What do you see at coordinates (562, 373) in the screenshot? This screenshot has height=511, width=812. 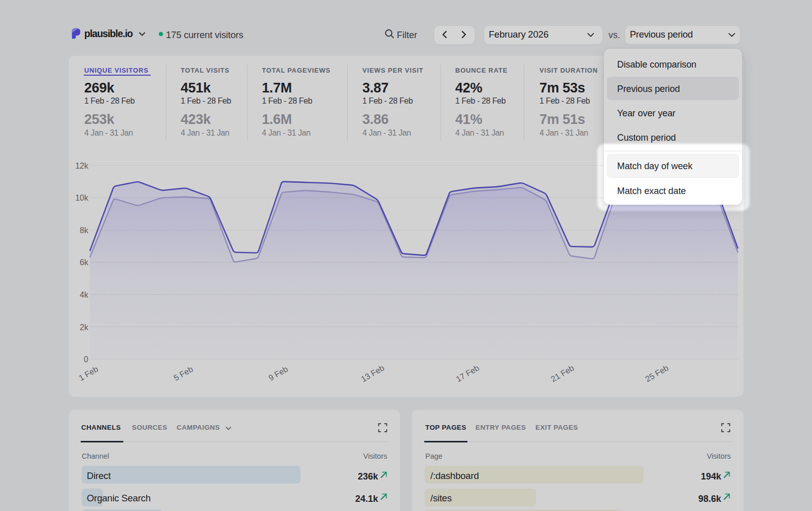 I see `svg-text: 21 Feb` at bounding box center [562, 373].